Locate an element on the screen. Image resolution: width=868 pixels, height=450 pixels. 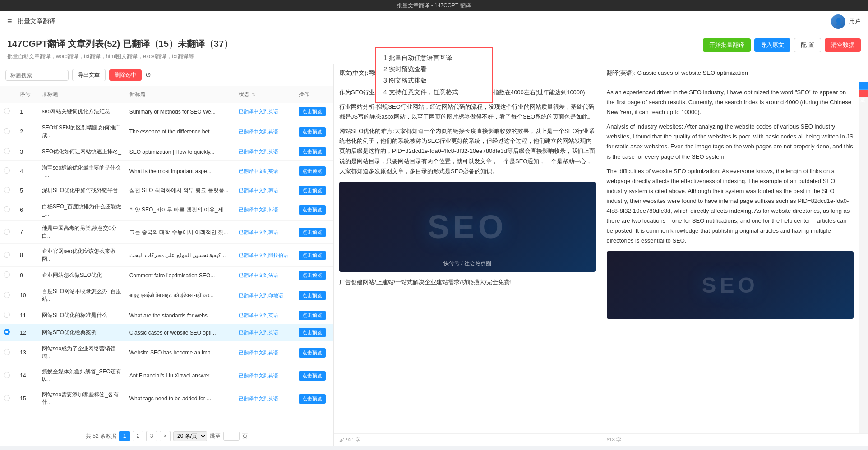
page-btn-1: 1 is located at coordinates (125, 436).